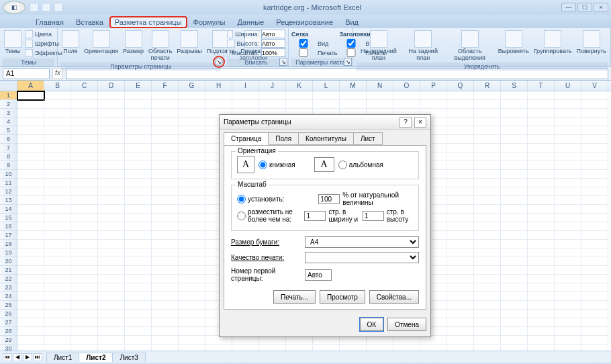  Describe the element at coordinates (514, 43) in the screenshot. I see `align-button: Выровнять` at that location.